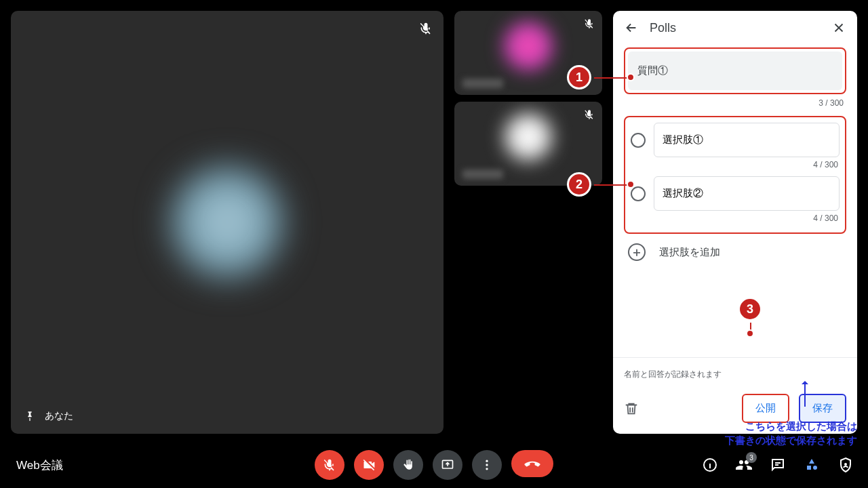 The height and width of the screenshot is (488, 868). Describe the element at coordinates (812, 465) in the screenshot. I see `activities-button` at that location.